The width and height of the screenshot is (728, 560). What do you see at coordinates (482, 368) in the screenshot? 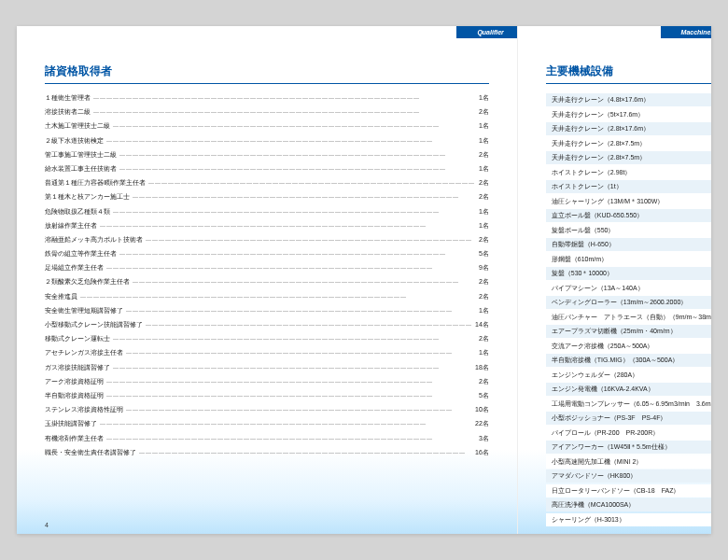
I see `qualifier-count: 18名` at bounding box center [482, 368].